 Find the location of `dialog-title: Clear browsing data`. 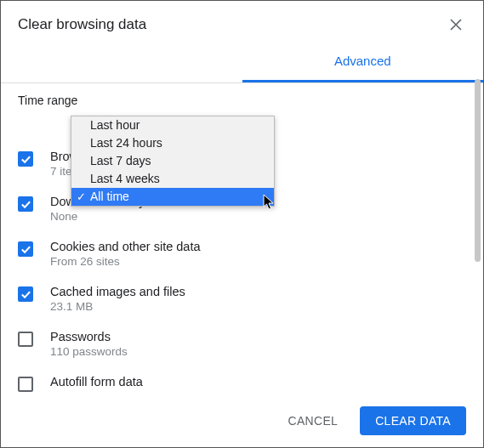

dialog-title: Clear browsing data is located at coordinates (82, 25).